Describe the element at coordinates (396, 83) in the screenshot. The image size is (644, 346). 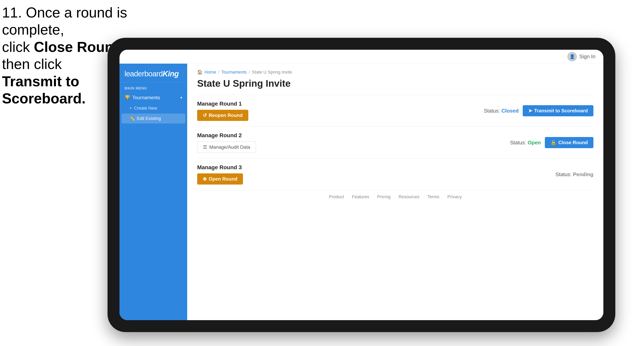
I see `page-title: State U Spring Invite` at that location.